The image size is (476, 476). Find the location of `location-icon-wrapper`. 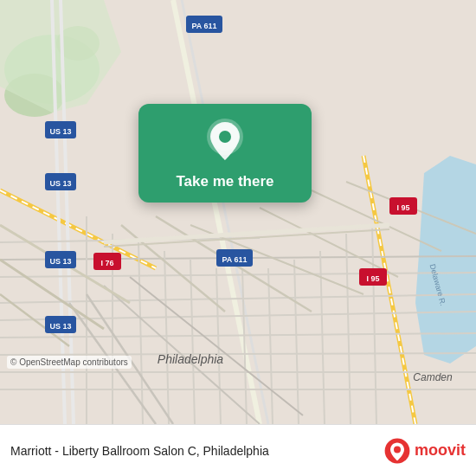

location-icon-wrapper is located at coordinates (225, 142).